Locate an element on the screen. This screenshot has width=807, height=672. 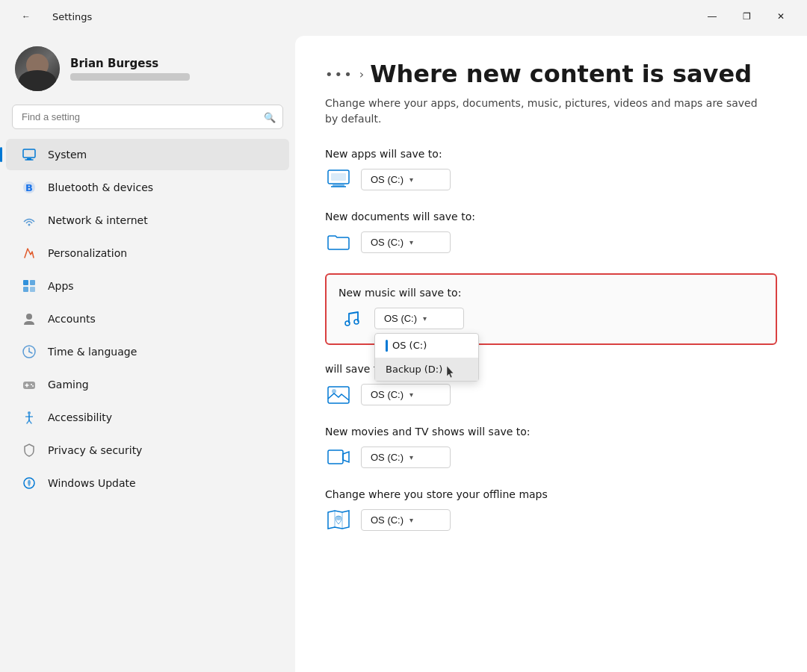
movies-drive-chevron: ▾ is located at coordinates (411, 457).